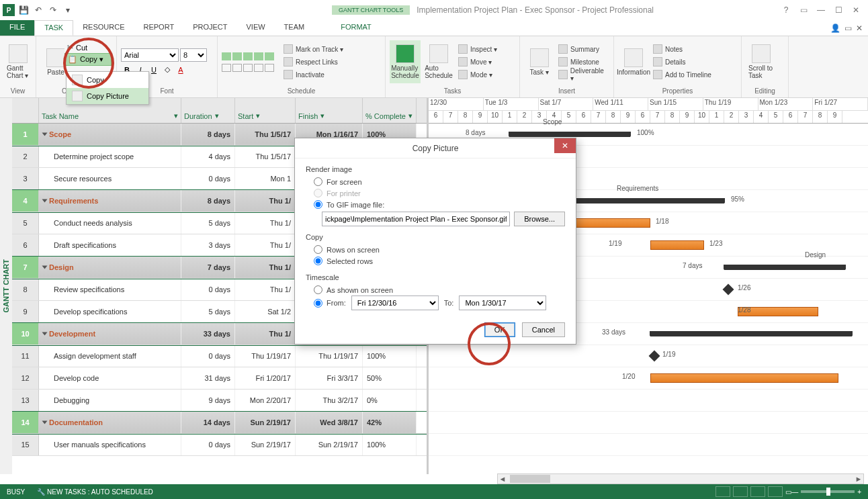  What do you see at coordinates (804, 10) in the screenshot?
I see `ribbon-options-icon: ▭` at bounding box center [804, 10].